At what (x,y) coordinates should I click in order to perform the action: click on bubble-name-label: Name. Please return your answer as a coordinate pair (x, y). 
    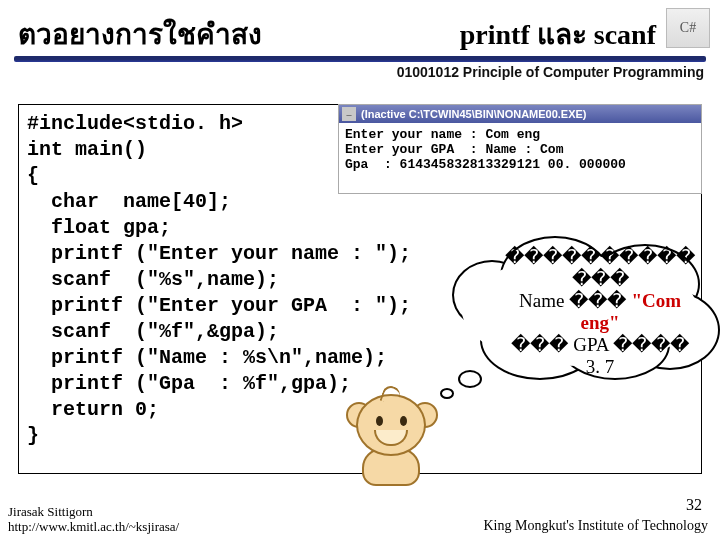
    Looking at the image, I should click on (544, 300).